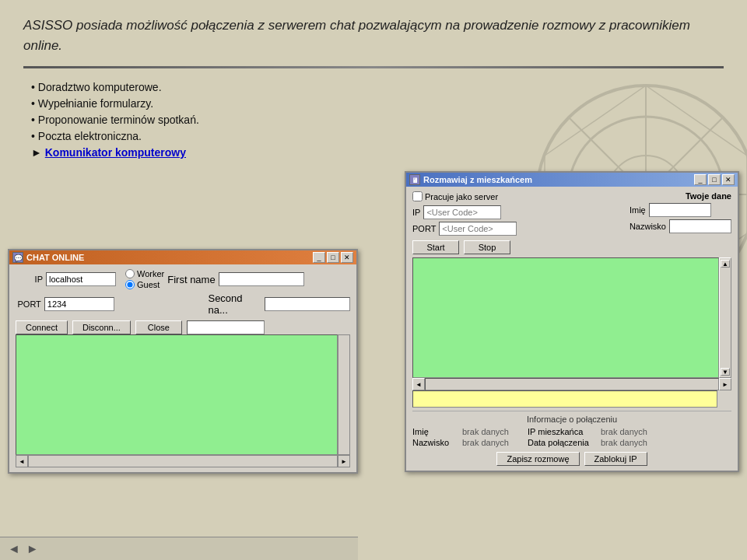 The width and height of the screenshot is (747, 560). I want to click on chat-hscroll-left: ◄, so click(22, 461).